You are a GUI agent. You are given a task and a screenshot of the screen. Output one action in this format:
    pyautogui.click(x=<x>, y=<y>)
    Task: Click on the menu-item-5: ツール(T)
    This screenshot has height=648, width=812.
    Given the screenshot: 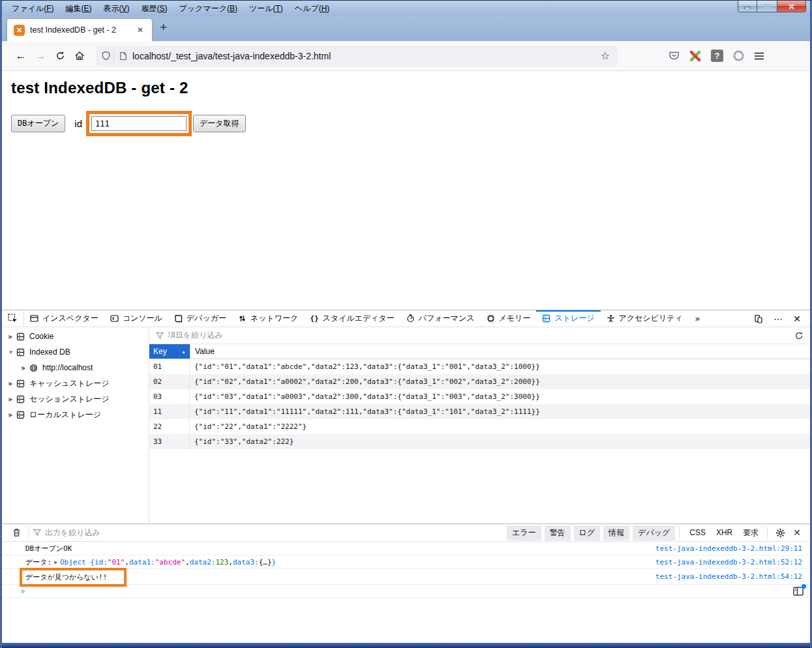 What is the action you would take?
    pyautogui.click(x=266, y=8)
    